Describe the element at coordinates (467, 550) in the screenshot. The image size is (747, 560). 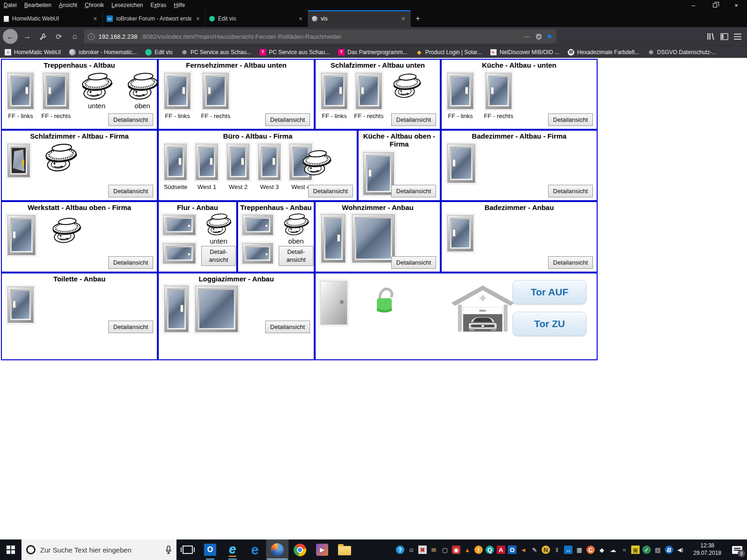
I see `firefox-tray-icon: ▲` at that location.